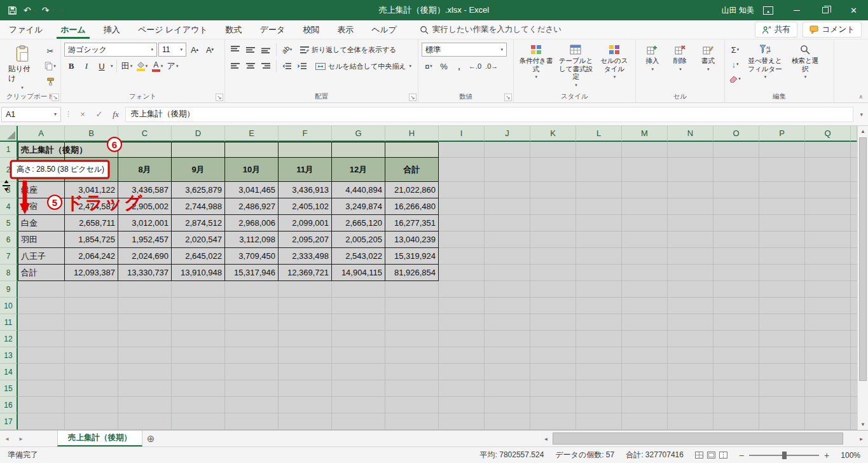 Image resolution: width=868 pixels, height=463 pixels. Describe the element at coordinates (599, 372) in the screenshot. I see `cell-L14` at that location.